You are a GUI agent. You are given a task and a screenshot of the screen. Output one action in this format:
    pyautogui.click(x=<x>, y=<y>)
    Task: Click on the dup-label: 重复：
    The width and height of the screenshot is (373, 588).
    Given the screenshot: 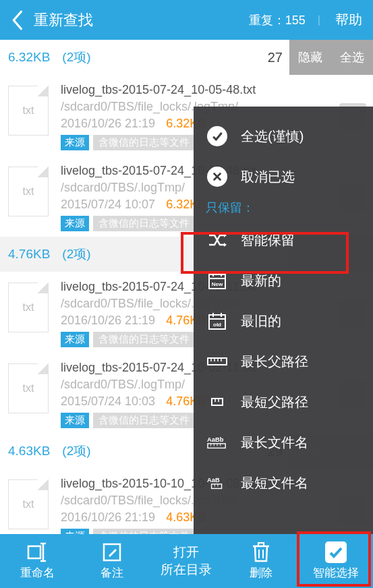 What is the action you would take?
    pyautogui.click(x=267, y=20)
    